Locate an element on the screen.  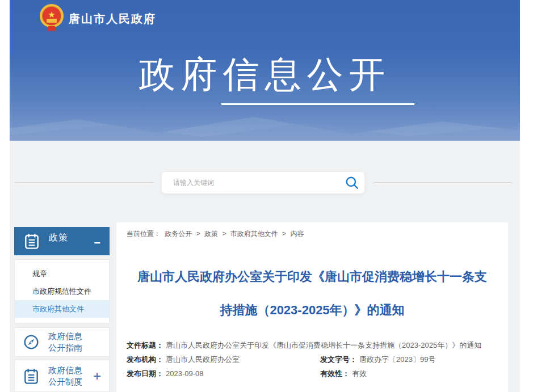
breadcrumb-item-disclosure: 政务公开 is located at coordinates (178, 234).